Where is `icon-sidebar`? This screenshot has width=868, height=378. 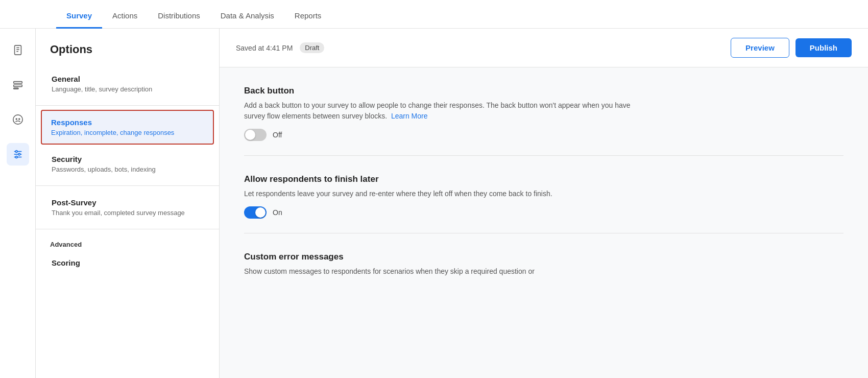 icon-sidebar is located at coordinates (18, 203).